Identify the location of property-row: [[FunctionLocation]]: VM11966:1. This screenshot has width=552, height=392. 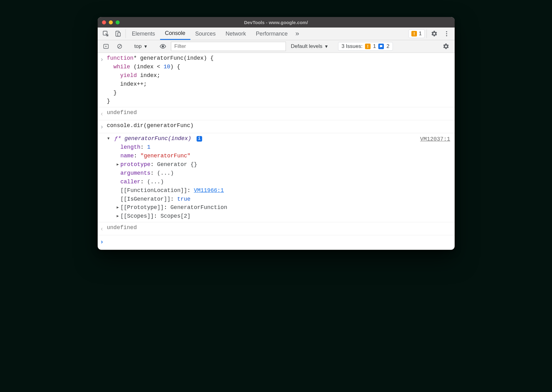
(266, 191).